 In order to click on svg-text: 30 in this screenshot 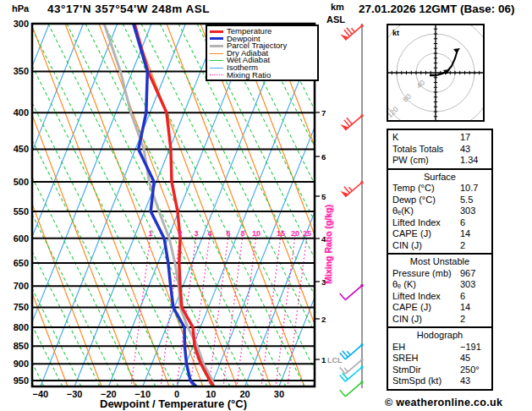, I will do `click(279, 394)`.